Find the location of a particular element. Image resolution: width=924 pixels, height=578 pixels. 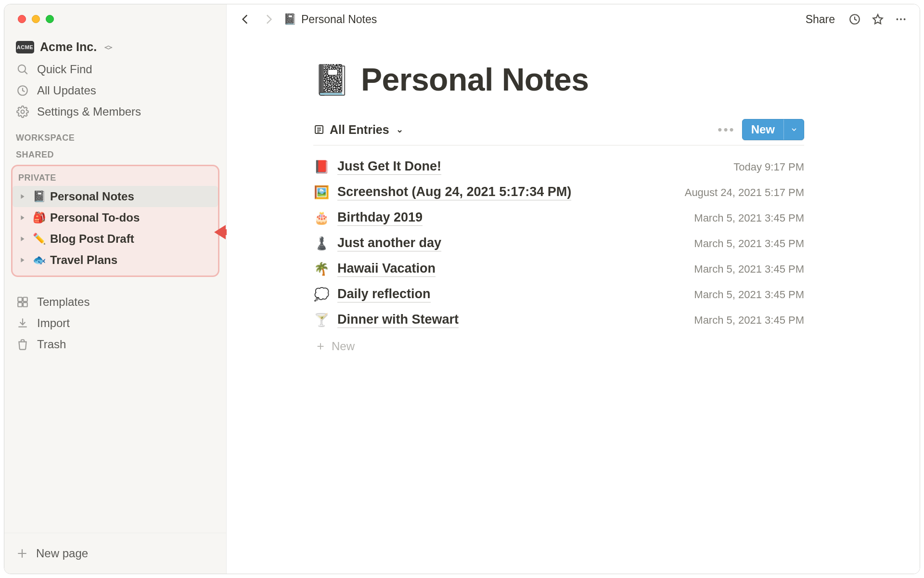

import-button: Import is located at coordinates (116, 323).